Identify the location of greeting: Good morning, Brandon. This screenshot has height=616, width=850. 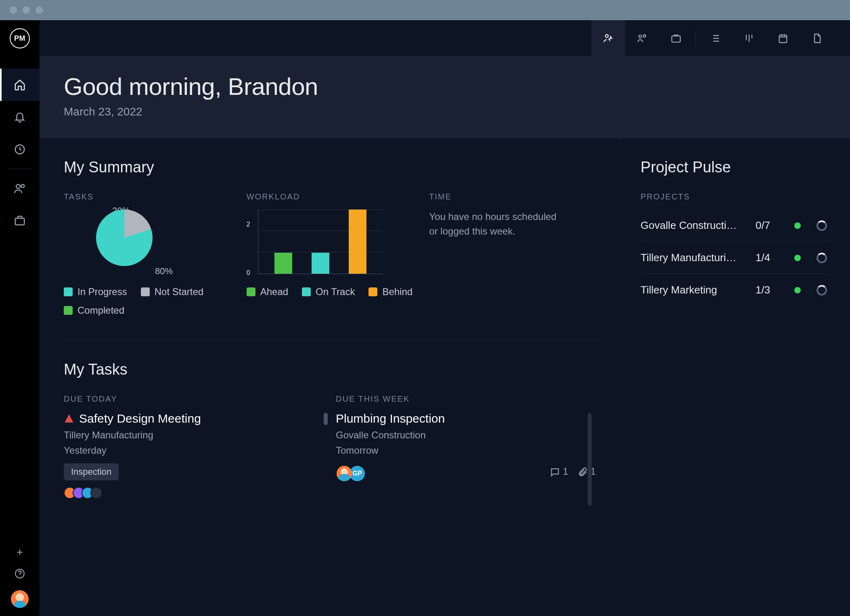
(445, 86).